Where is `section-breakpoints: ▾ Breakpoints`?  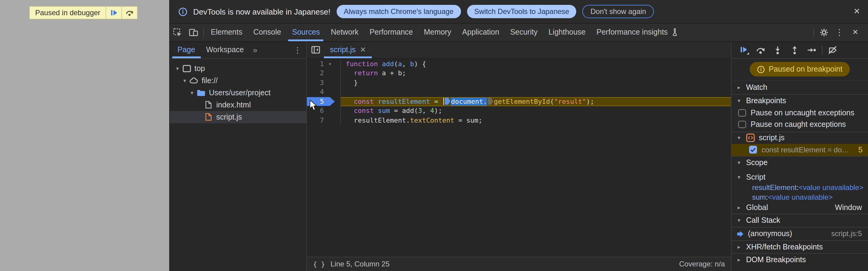
section-breakpoints: ▾ Breakpoints is located at coordinates (800, 100).